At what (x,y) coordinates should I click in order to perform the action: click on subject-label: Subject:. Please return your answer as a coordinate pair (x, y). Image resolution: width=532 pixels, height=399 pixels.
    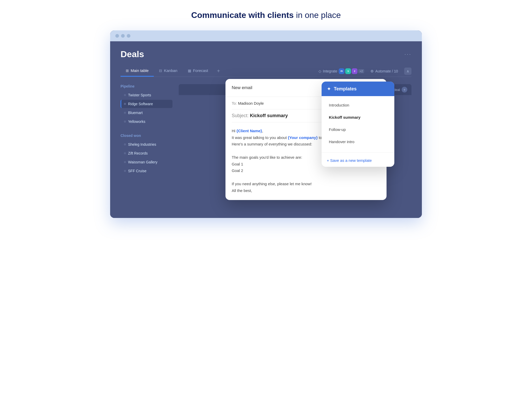
    Looking at the image, I should click on (240, 116).